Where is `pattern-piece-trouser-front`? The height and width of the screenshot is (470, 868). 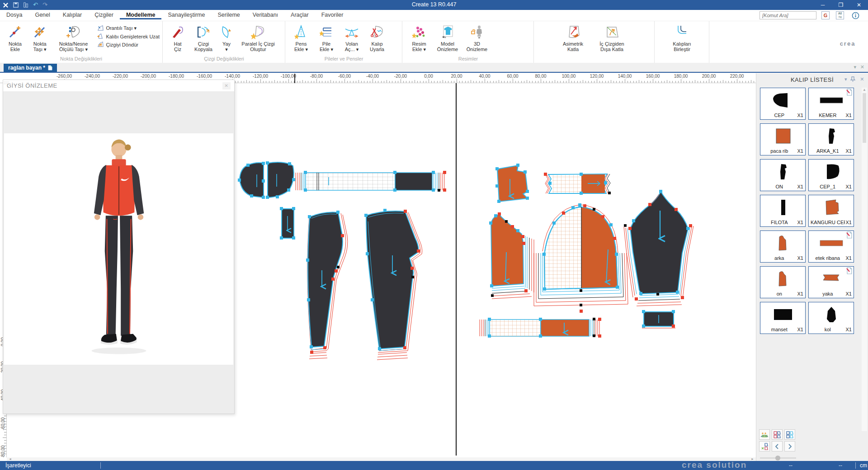 pattern-piece-trouser-front is located at coordinates (327, 285).